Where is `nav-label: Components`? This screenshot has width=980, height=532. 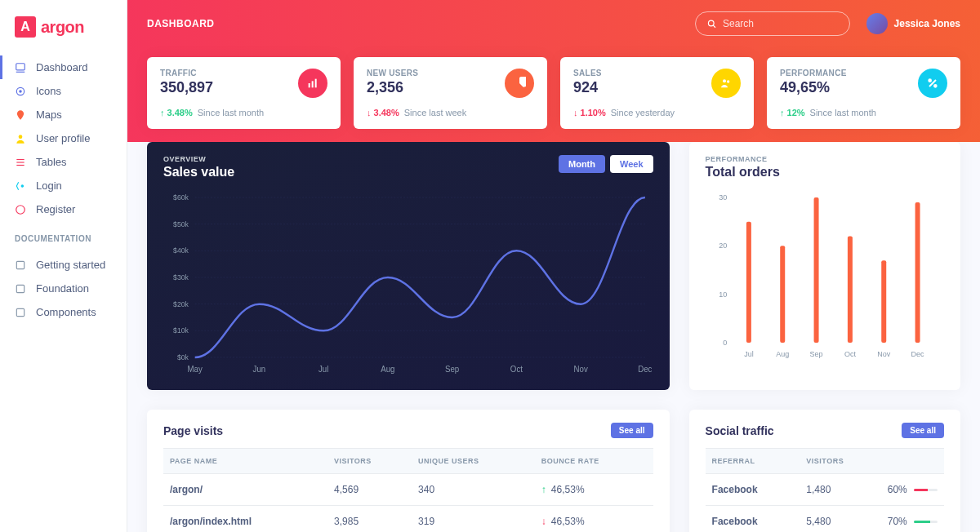
nav-label: Components is located at coordinates (66, 312).